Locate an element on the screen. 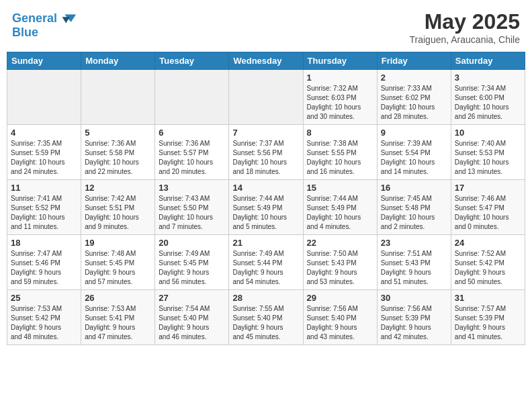 The image size is (532, 411). day-number: 10 is located at coordinates (488, 133).